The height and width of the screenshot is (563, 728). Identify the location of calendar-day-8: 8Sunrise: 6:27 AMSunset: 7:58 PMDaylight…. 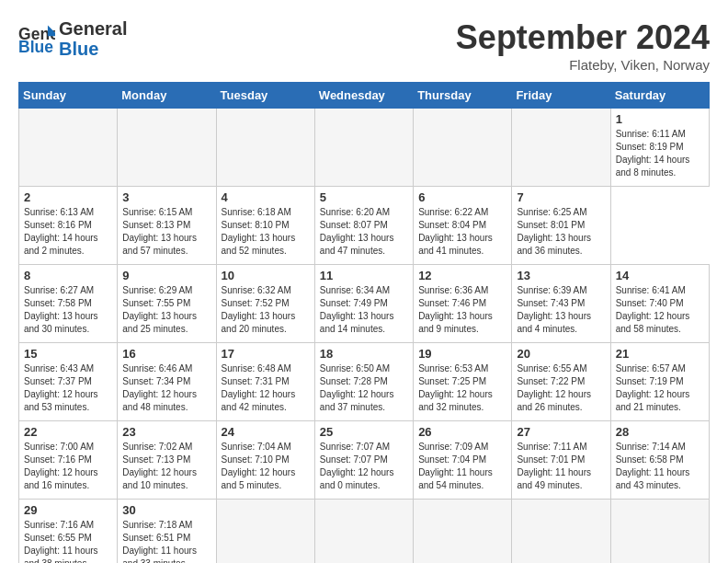
(68, 304).